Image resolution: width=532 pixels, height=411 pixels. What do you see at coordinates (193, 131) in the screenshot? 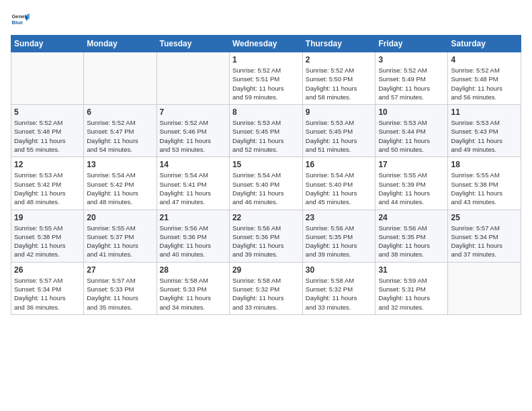
I see `day-cell: 7Sunrise: 5:52 AM Sunset: 5:46 PM Daylig…` at bounding box center [193, 131].